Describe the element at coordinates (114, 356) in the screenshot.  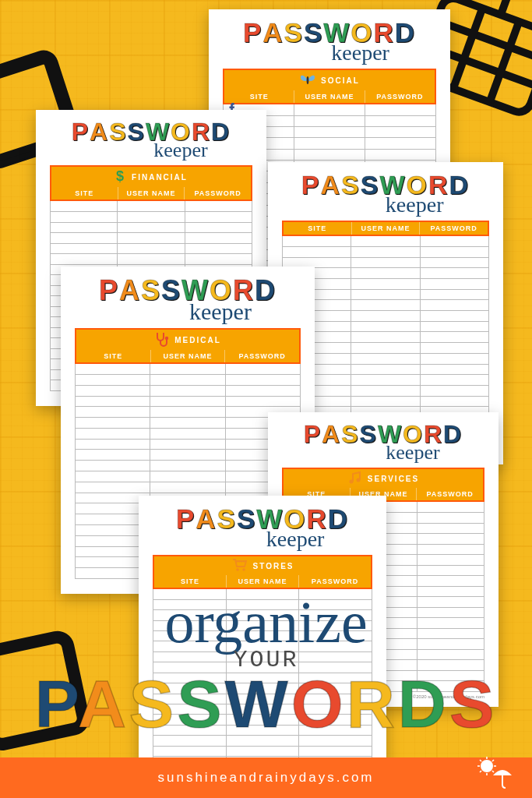
I see `col-site: SITE` at that location.